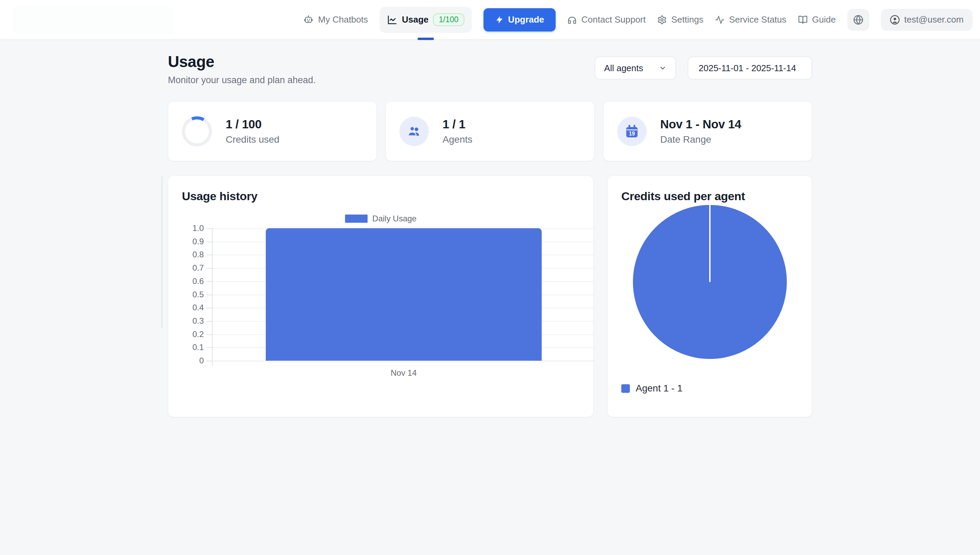 The image size is (980, 555). Describe the element at coordinates (635, 68) in the screenshot. I see `agent-filter-select: All agents` at that location.